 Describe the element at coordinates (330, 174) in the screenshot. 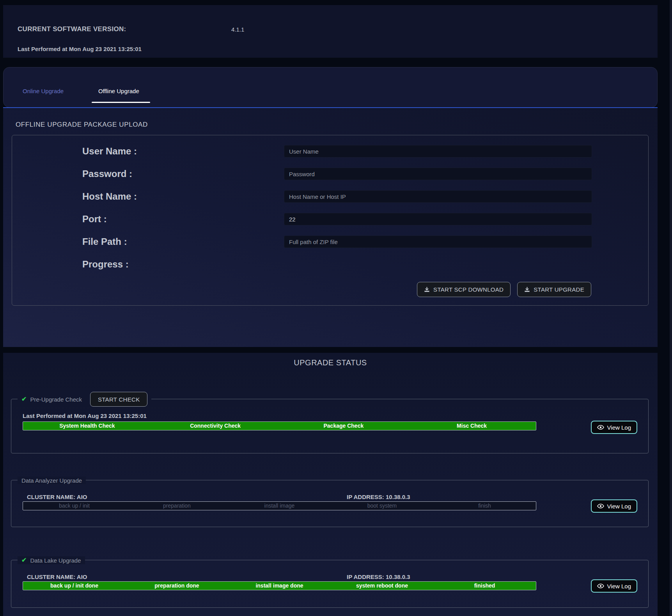

I see `password-row: Password :` at that location.